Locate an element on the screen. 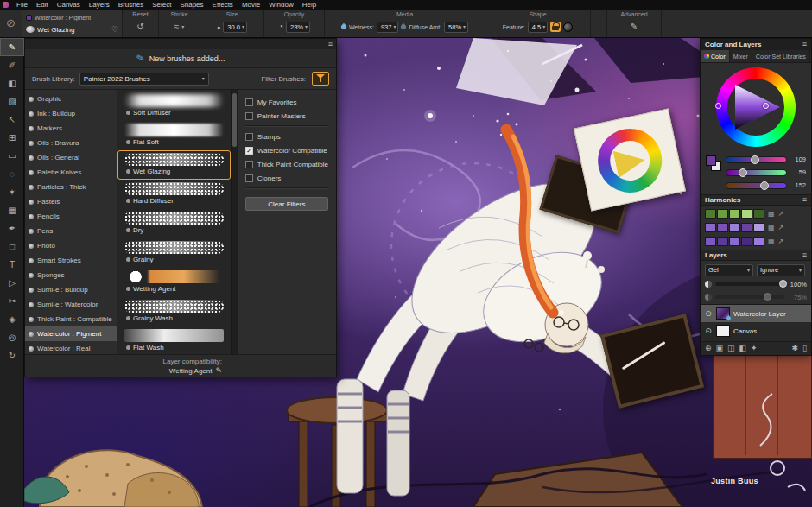  feature-caret-icon: ▾ is located at coordinates (544, 27).